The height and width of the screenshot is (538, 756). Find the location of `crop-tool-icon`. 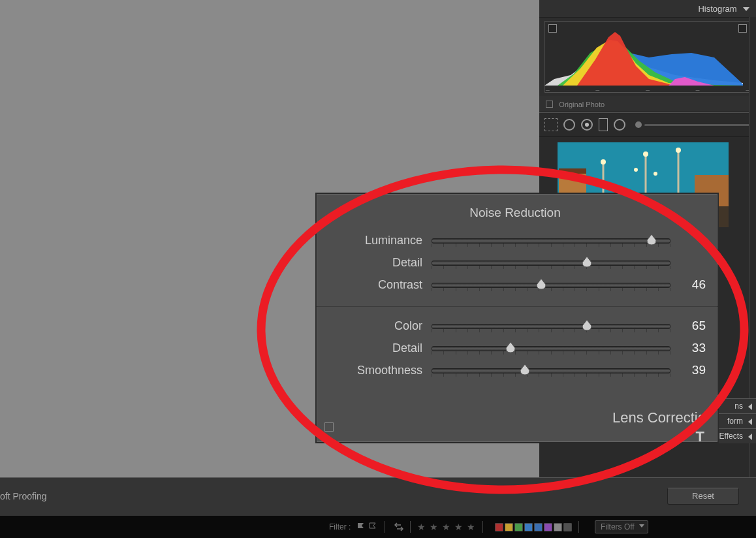

crop-tool-icon is located at coordinates (551, 125).